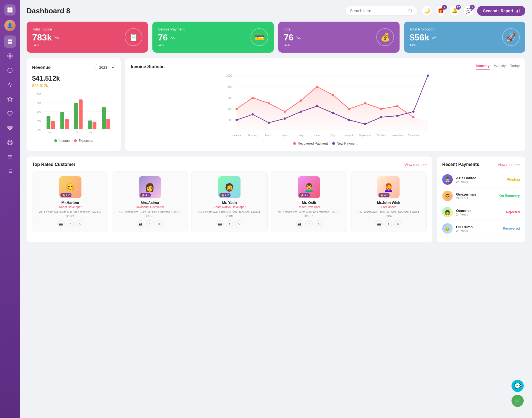  I want to click on tab-weekly: Weekly, so click(500, 66).